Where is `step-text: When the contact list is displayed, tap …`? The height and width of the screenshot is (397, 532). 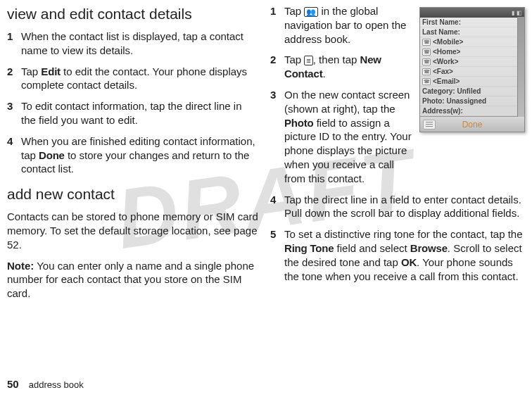
step-text: When the contact list is displayed, tap … is located at coordinates (140, 44).